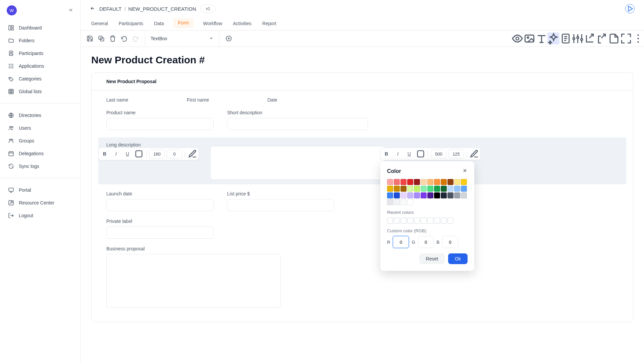  I want to click on expand-icon, so click(626, 39).